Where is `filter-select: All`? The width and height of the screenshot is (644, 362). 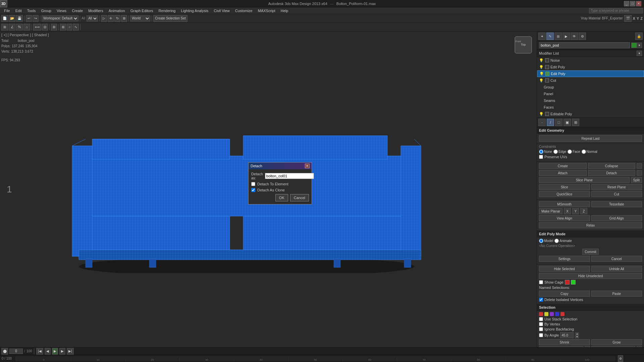 filter-select: All is located at coordinates (92, 18).